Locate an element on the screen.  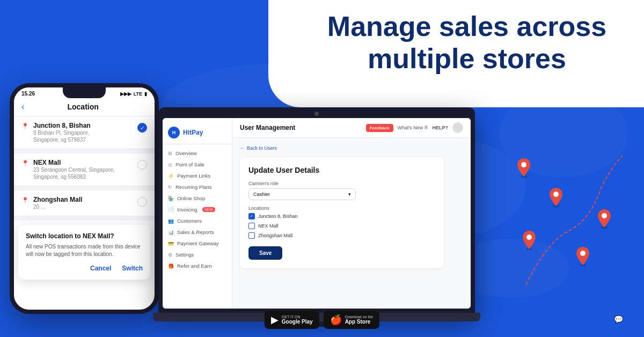
signal-icon: ▶▶▶ is located at coordinates (126, 94).